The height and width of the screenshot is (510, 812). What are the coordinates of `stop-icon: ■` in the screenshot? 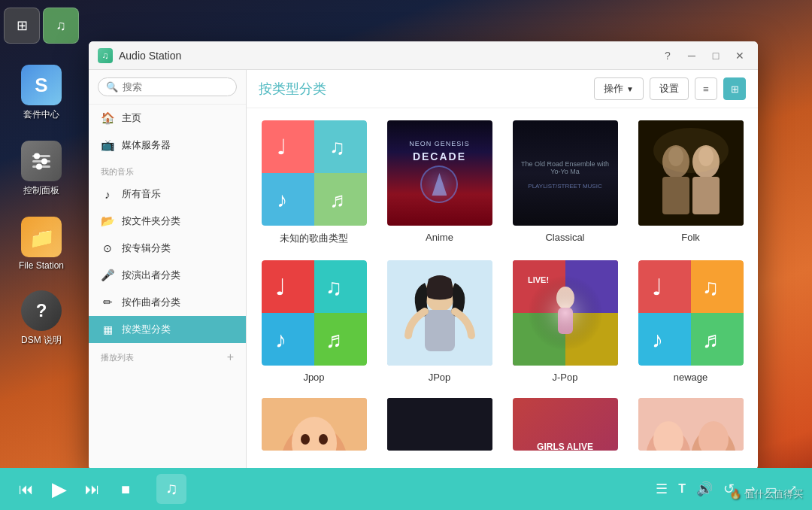 It's located at (126, 489).